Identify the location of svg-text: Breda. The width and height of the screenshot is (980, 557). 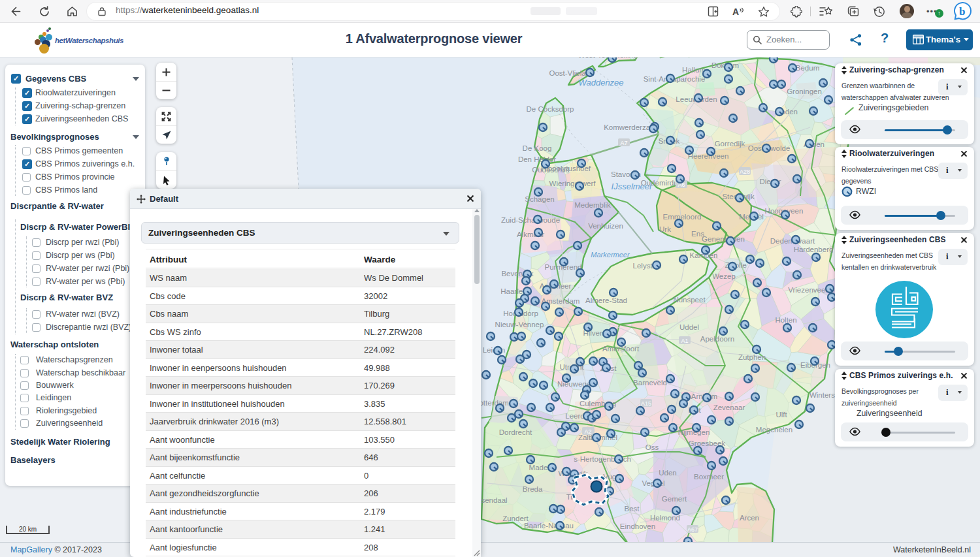
(533, 489).